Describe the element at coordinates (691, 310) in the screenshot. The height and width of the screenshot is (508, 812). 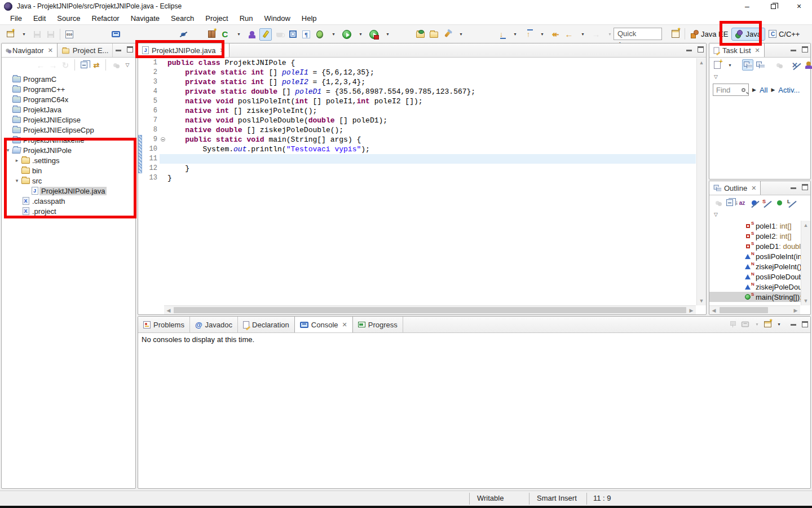
I see `scroll-right-icon: ▶` at that location.